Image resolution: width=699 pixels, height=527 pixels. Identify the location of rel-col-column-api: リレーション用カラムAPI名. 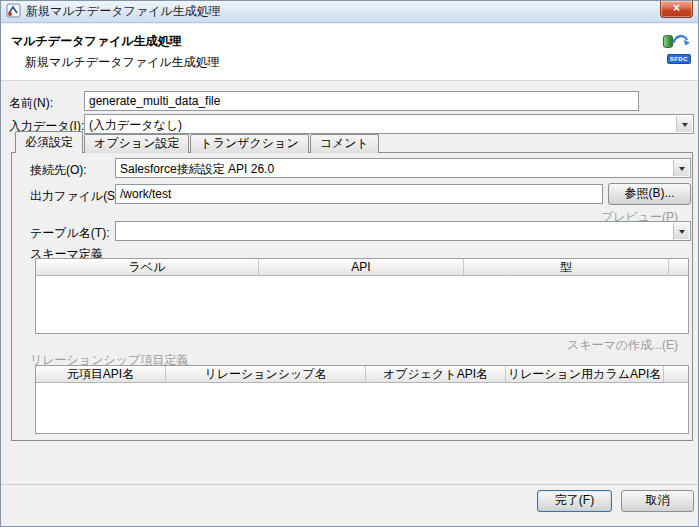
(585, 374).